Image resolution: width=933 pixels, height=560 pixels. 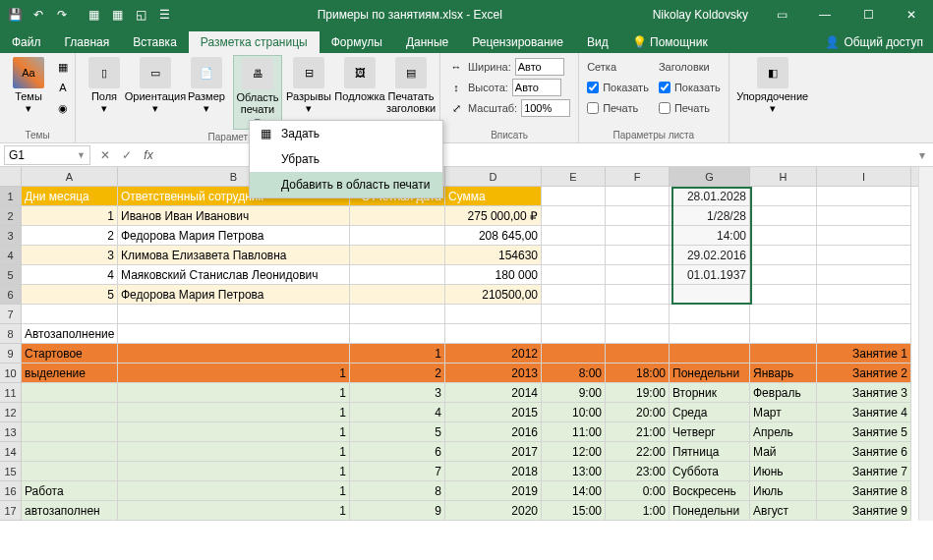 I want to click on tab-data: Данные, so click(x=427, y=42).